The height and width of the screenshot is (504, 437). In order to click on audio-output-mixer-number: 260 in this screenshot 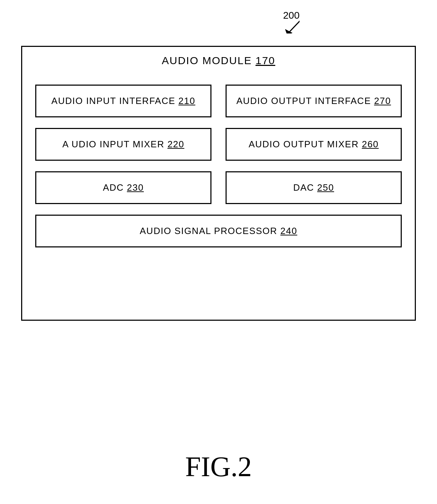, I will do `click(370, 144)`.